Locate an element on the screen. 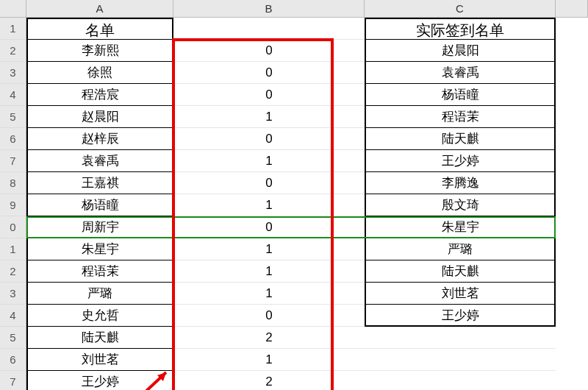 This screenshot has height=390, width=588. cell-a: 刘世茗 is located at coordinates (100, 360).